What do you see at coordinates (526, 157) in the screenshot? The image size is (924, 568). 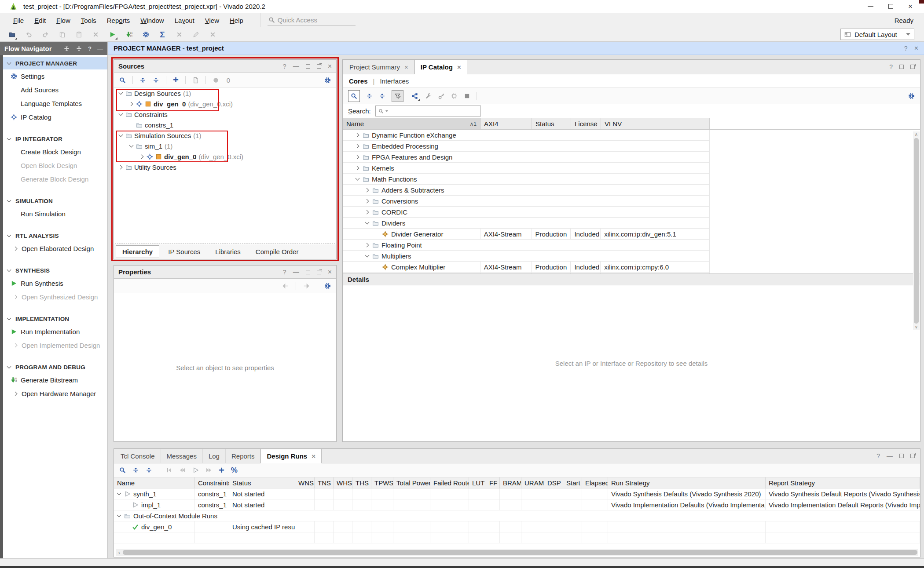 I see `table-row: FPGA Features and Design` at bounding box center [526, 157].